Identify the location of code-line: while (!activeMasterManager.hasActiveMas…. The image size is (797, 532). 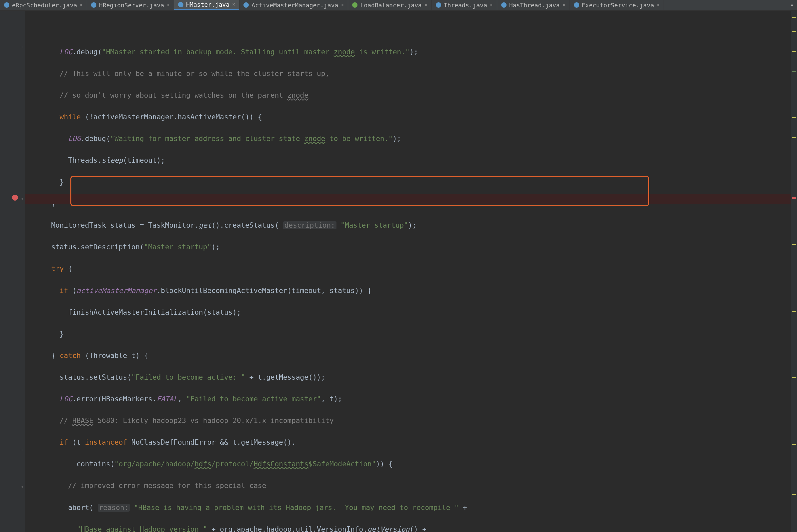
(413, 117).